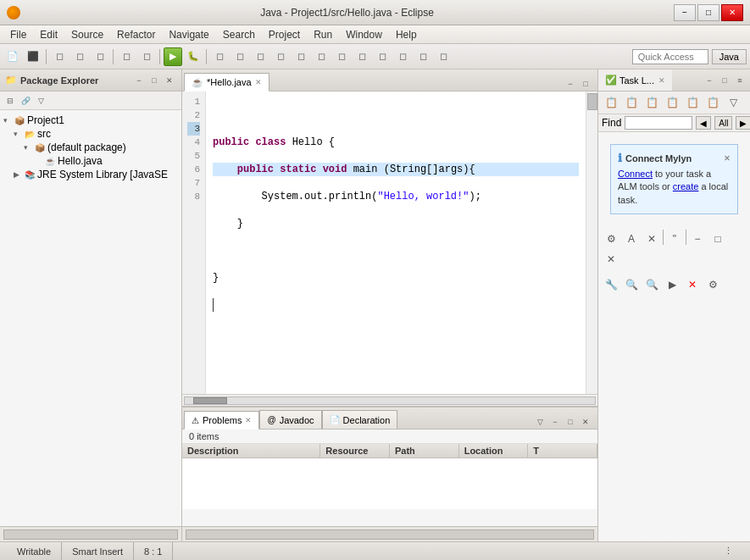 The height and width of the screenshot is (560, 750). What do you see at coordinates (540, 422) in the screenshot?
I see `bottom-filter-button: ▽` at bounding box center [540, 422].